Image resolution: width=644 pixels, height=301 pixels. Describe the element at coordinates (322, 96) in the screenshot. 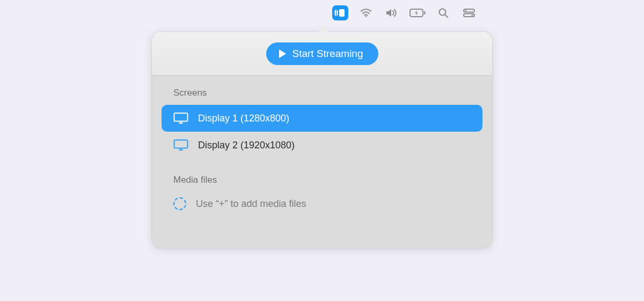

I see `screens-section-label: Screens` at that location.